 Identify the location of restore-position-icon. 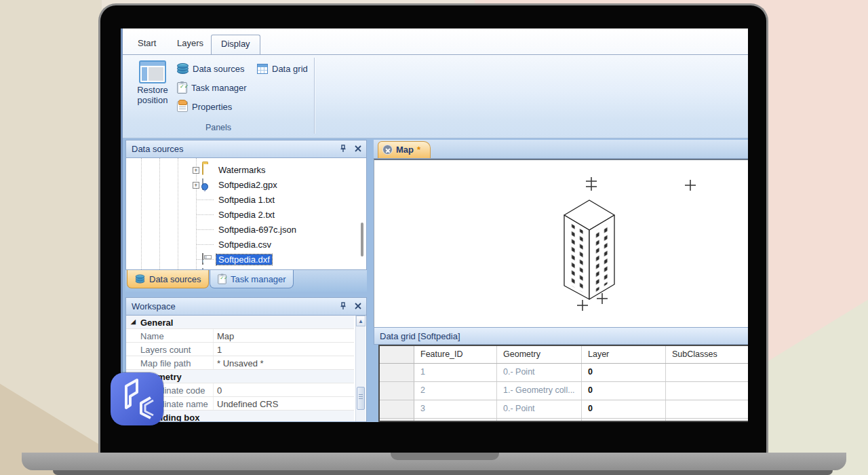
(153, 72).